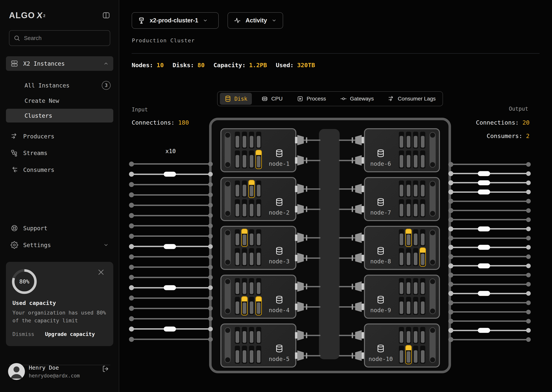 The image size is (552, 392). I want to click on node-meta: node-10, so click(381, 346).